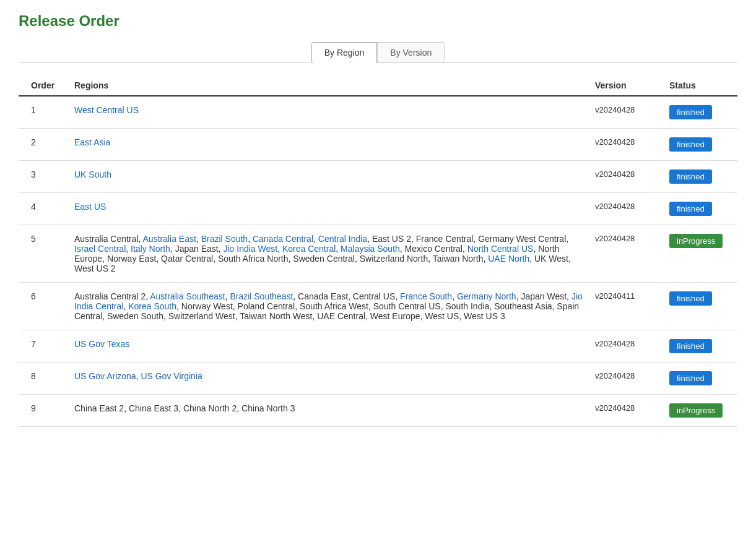  I want to click on col-status: Status, so click(700, 85).